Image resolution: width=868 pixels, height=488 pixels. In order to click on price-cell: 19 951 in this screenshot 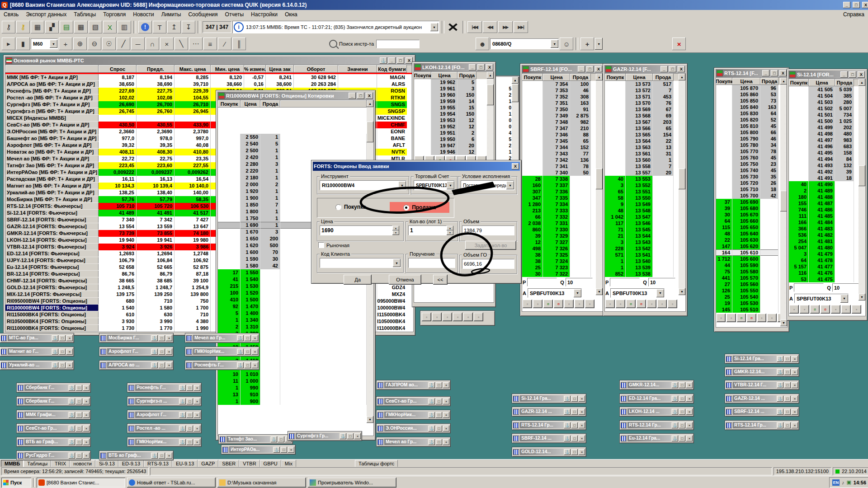, I will do `click(444, 133)`.